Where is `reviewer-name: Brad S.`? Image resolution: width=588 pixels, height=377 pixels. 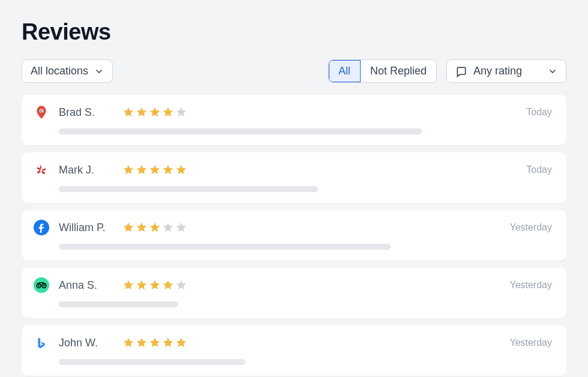 reviewer-name: Brad S. is located at coordinates (86, 113).